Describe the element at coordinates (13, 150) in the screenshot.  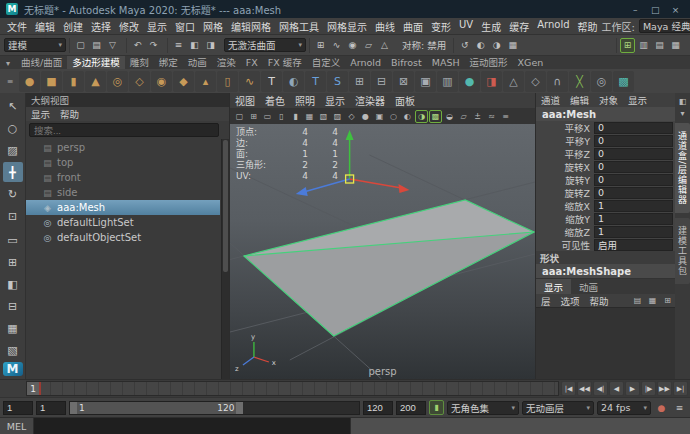
I see `paint-select-tool: ▨` at that location.